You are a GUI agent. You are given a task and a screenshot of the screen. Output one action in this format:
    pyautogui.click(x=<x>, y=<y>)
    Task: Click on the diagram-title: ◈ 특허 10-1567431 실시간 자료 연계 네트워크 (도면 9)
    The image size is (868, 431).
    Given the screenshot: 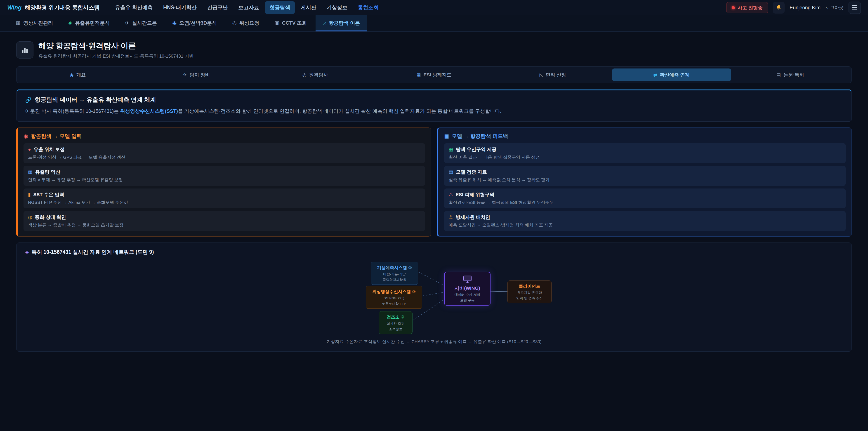 What is the action you would take?
    pyautogui.click(x=434, y=252)
    